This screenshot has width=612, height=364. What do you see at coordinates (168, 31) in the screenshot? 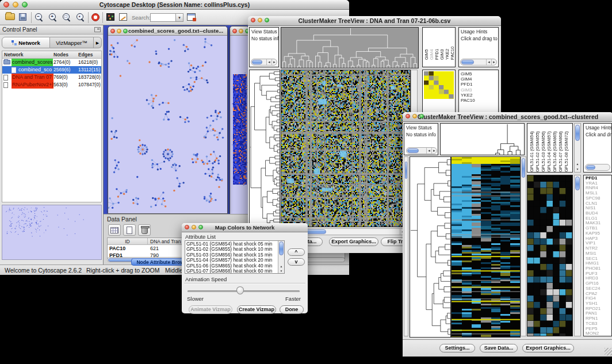
I see `network-view-titlebar: combined_scores_good.txt--cluste...` at bounding box center [168, 31].